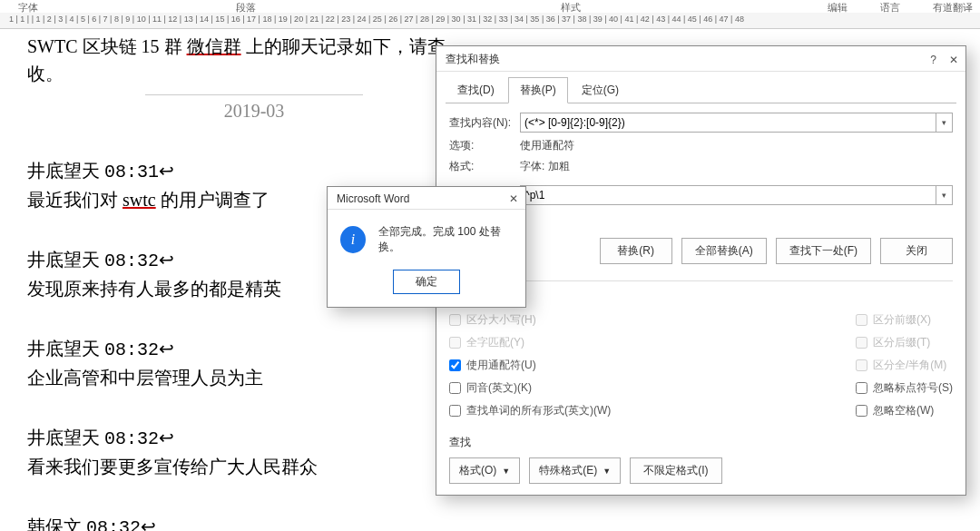  Describe the element at coordinates (485, 470) in the screenshot. I see `format-menu-button: 格式(O)▼` at that location.